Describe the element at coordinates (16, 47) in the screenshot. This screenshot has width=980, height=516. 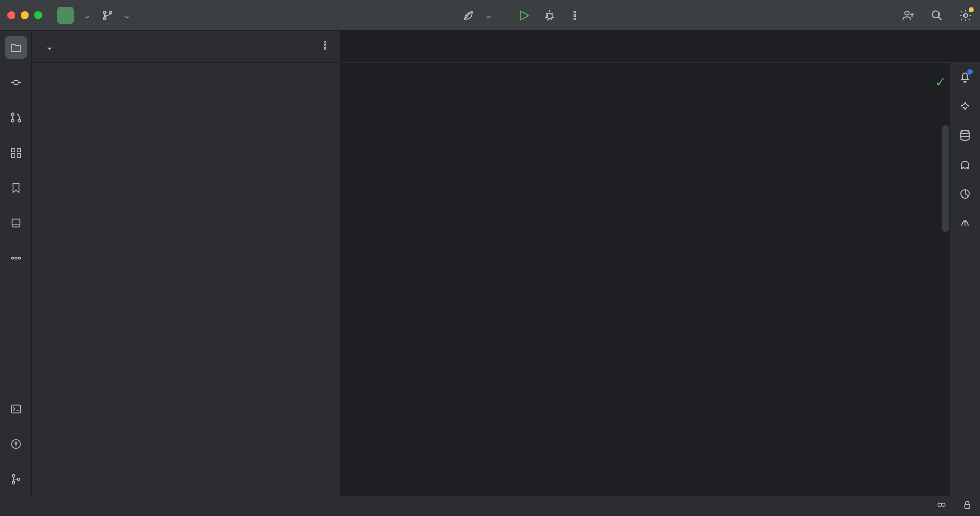
I see `project-tool-icon` at that location.